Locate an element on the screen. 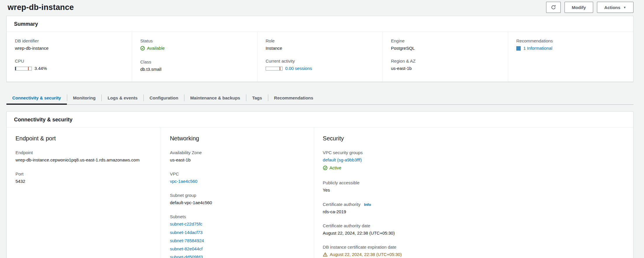 This screenshot has width=644, height=258. endpoint-label: Endpoint is located at coordinates (84, 153).